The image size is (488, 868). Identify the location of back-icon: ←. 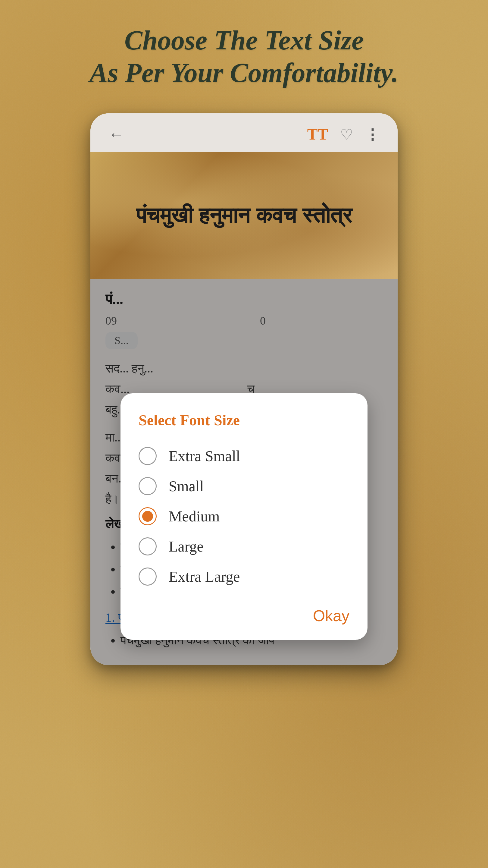
(117, 134).